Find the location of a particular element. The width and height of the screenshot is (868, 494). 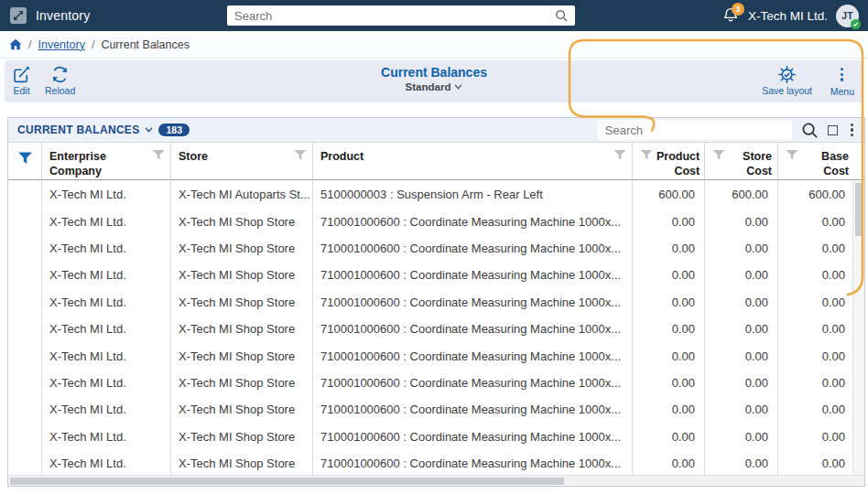

status-check-icon is located at coordinates (855, 24).